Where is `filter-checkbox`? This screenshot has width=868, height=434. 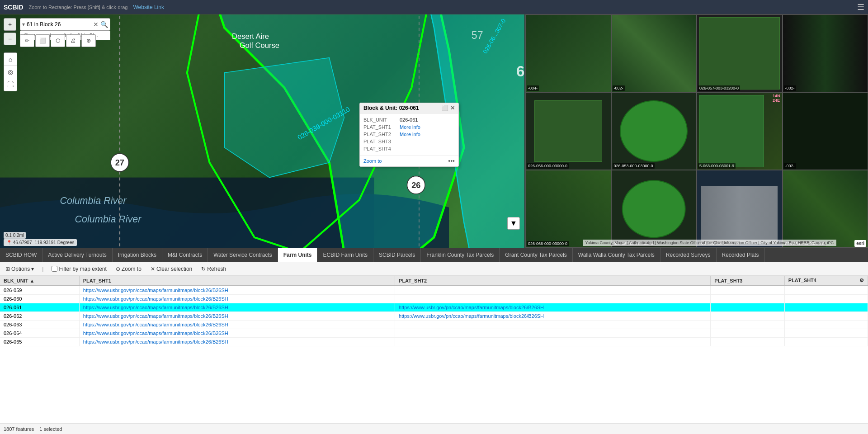 filter-checkbox is located at coordinates (54, 269).